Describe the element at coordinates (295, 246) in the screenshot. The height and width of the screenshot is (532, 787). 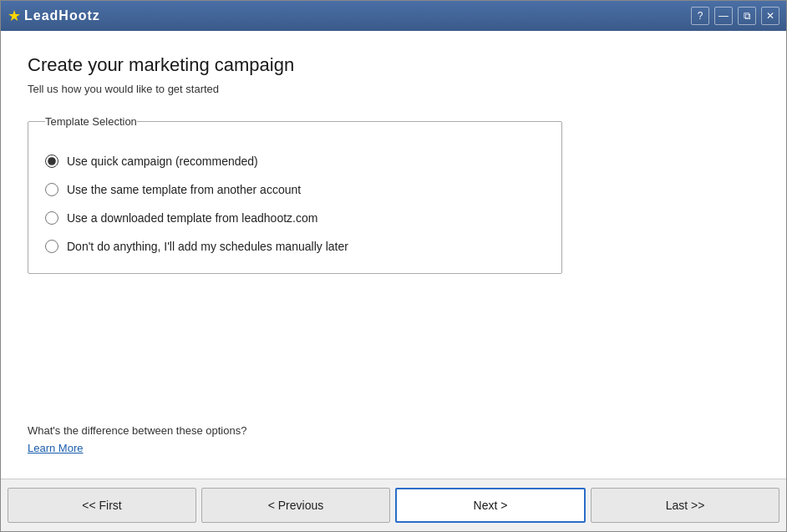
I see `radio-option-4: Don't do anything, I'll add my schedules…` at that location.